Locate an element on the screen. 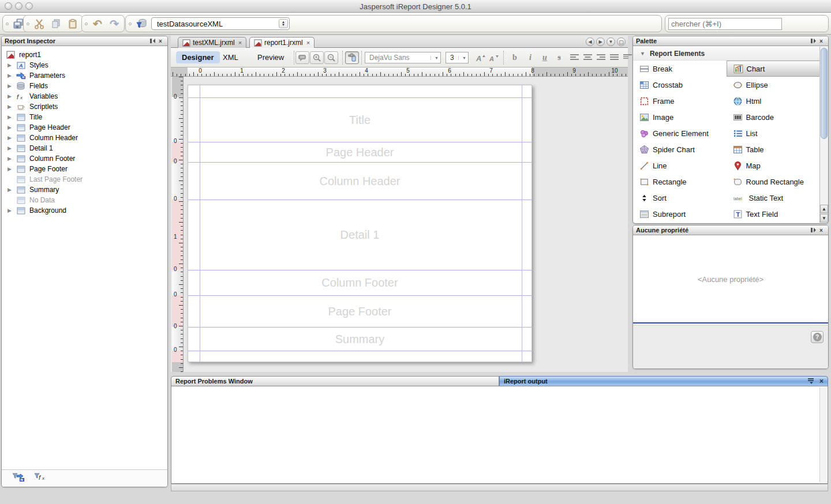 Image resolution: width=831 pixels, height=504 pixels. palette-item-table: Table is located at coordinates (773, 149).